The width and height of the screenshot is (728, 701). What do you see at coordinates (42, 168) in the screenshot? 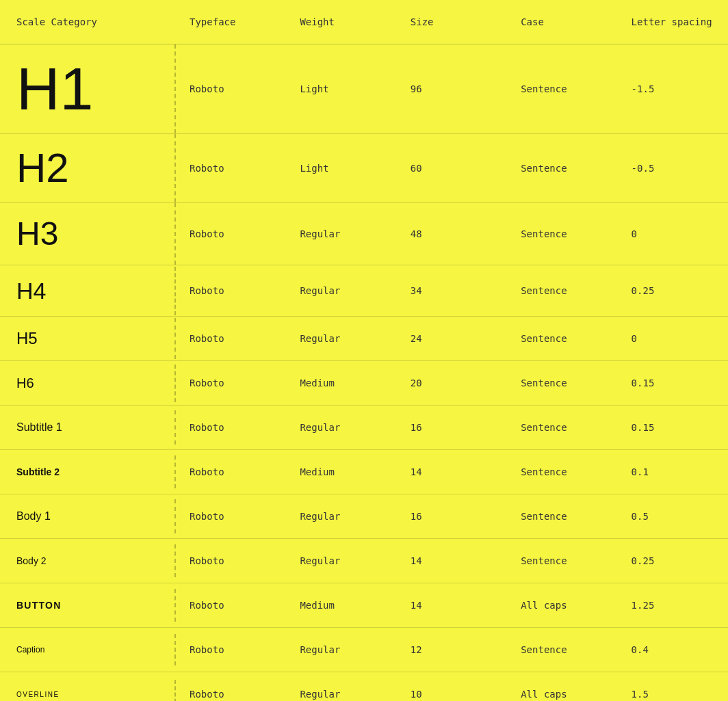
I see `scale-label-h2: H2` at bounding box center [42, 168].